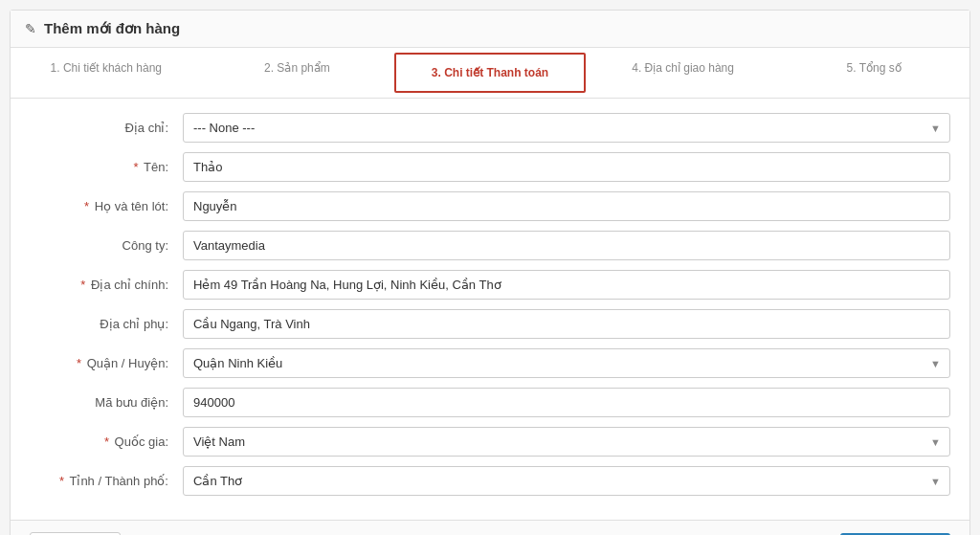 This screenshot has height=535, width=980. What do you see at coordinates (567, 323) in the screenshot?
I see `input-dia-chi-phu` at bounding box center [567, 323].